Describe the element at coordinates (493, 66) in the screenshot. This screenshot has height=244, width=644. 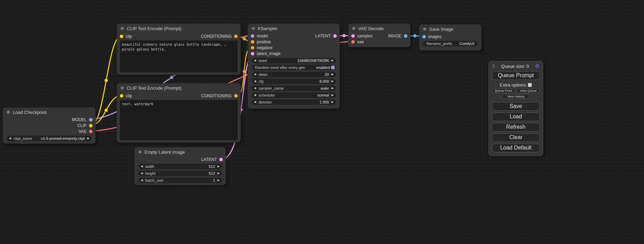
I see `drag-handle-icon: ⣿` at that location.